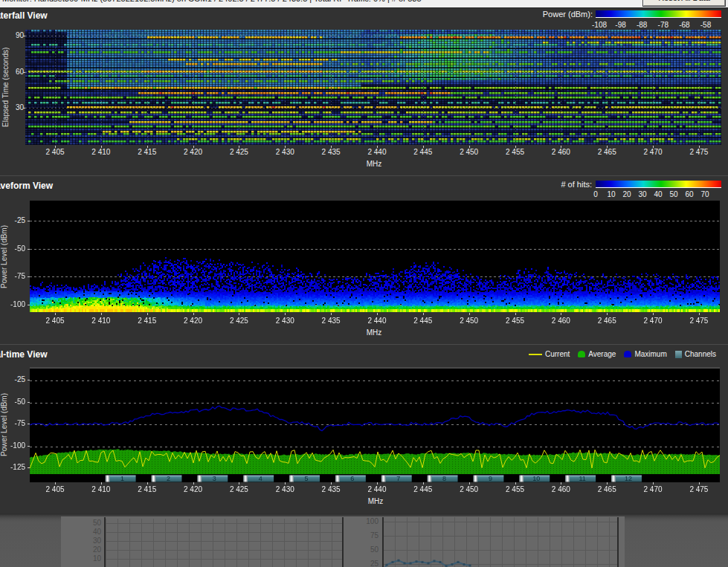 The height and width of the screenshot is (567, 728). What do you see at coordinates (368, 550) in the screenshot?
I see `bottom-right-ytick-label: 50` at bounding box center [368, 550].